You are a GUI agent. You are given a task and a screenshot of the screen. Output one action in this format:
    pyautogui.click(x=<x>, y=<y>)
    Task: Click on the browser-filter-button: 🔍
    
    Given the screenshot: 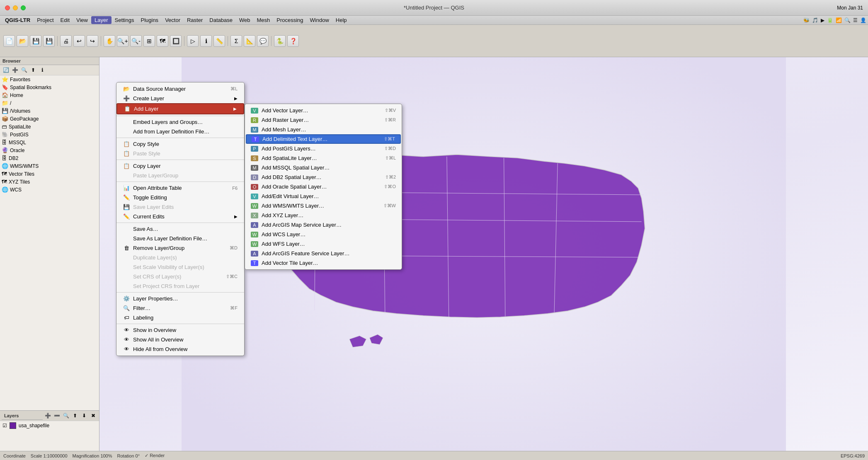 What is the action you would take?
    pyautogui.click(x=24, y=70)
    